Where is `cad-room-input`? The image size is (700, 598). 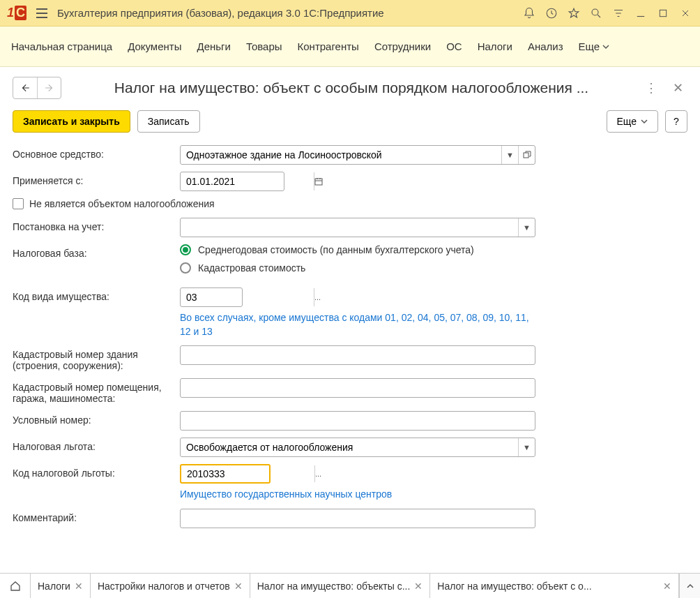 cad-room-input is located at coordinates (358, 388).